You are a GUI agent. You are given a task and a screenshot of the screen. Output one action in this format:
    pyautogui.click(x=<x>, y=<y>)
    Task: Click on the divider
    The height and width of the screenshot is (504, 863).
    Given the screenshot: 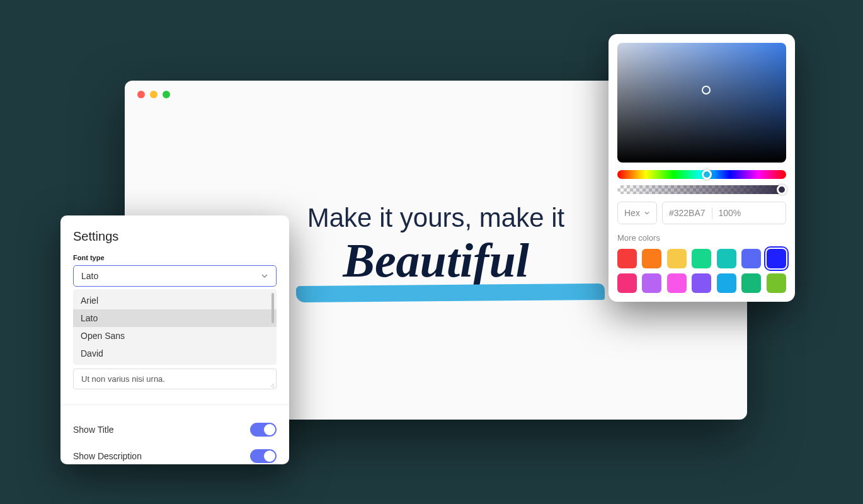 What is the action you would take?
    pyautogui.click(x=175, y=404)
    